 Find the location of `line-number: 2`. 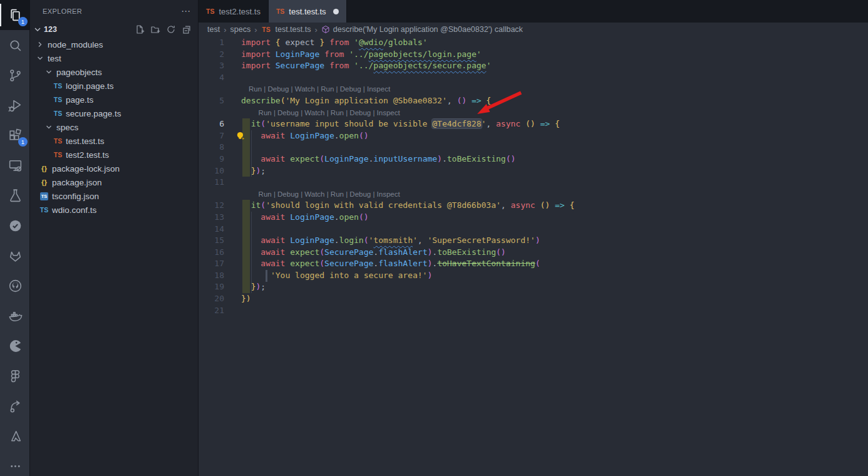

line-number: 2 is located at coordinates (212, 55).